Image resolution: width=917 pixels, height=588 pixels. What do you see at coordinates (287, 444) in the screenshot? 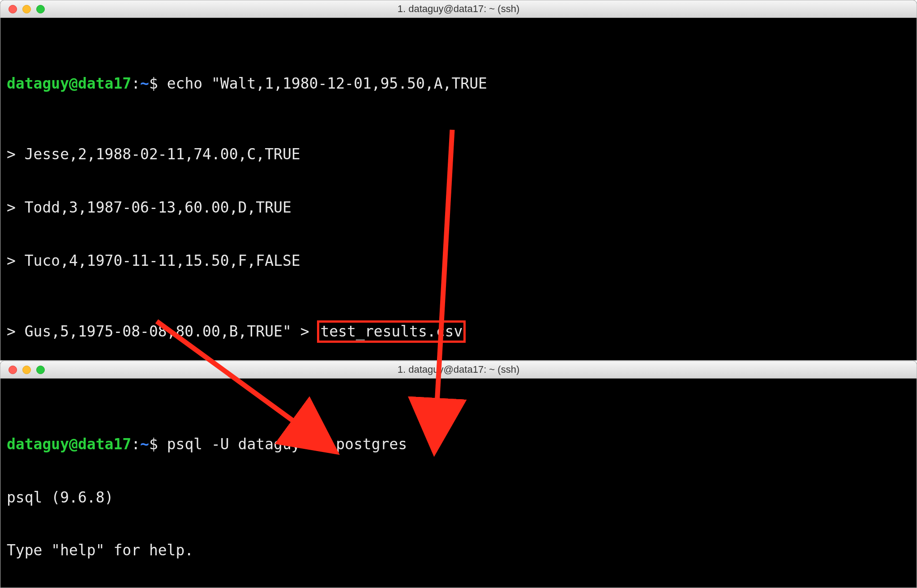
I see `cmd-text: psql -U dataguy -d postgres` at bounding box center [287, 444].